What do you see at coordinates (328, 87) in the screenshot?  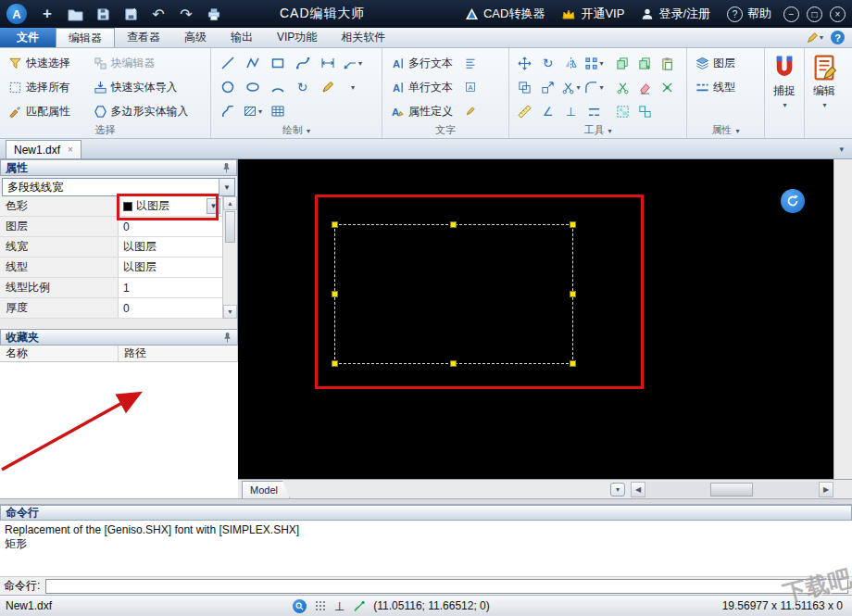 I see `hatch-pencil-button` at bounding box center [328, 87].